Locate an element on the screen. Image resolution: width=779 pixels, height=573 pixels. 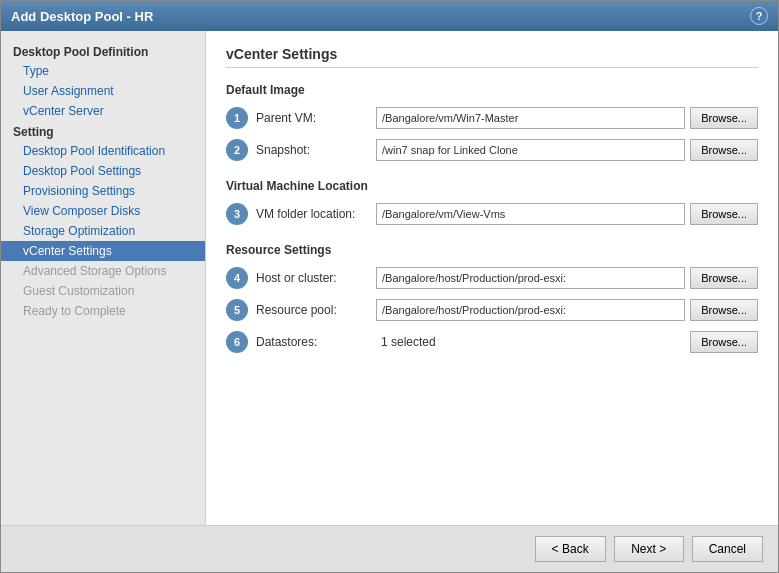
resource-pool-row: 5 Resource pool: Browse... is located at coordinates (492, 310).